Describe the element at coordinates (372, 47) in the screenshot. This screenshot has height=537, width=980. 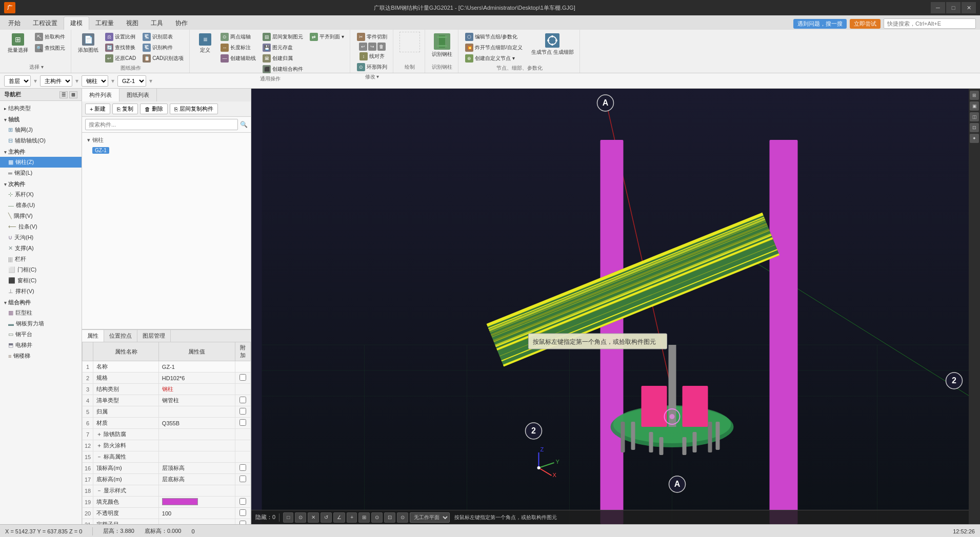
I see `redo-icon: ↪` at that location.